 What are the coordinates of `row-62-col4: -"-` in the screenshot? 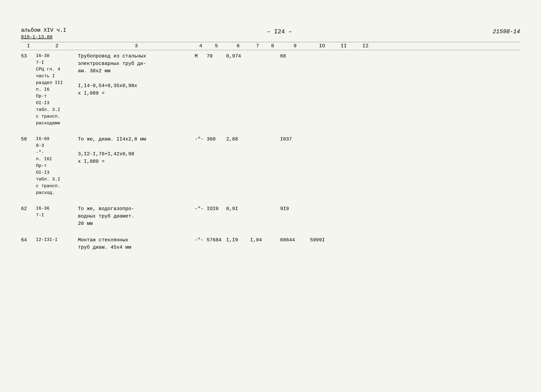 It's located at (201, 209).